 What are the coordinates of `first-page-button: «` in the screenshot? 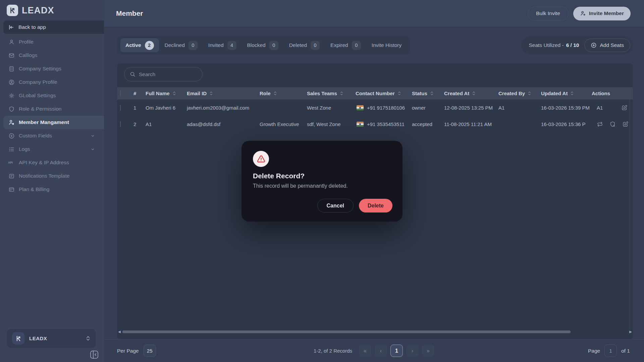 It's located at (365, 351).